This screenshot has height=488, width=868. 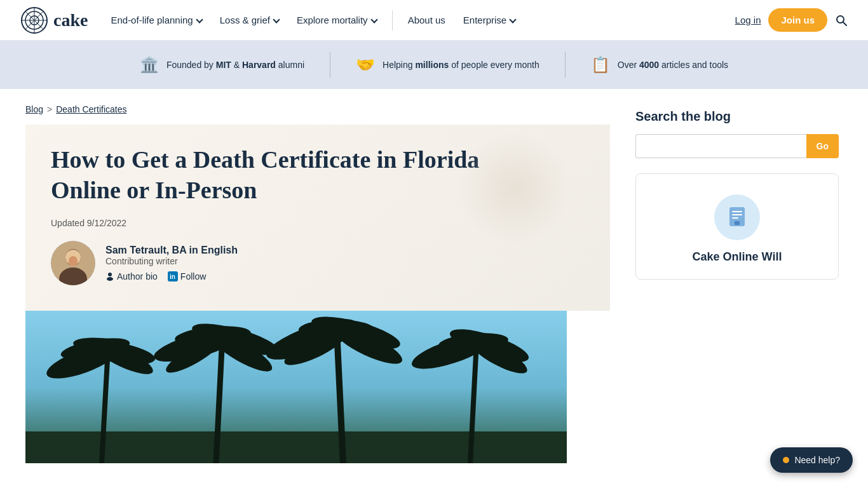 I want to click on article-updated: Updated 9/12/2022, so click(x=318, y=223).